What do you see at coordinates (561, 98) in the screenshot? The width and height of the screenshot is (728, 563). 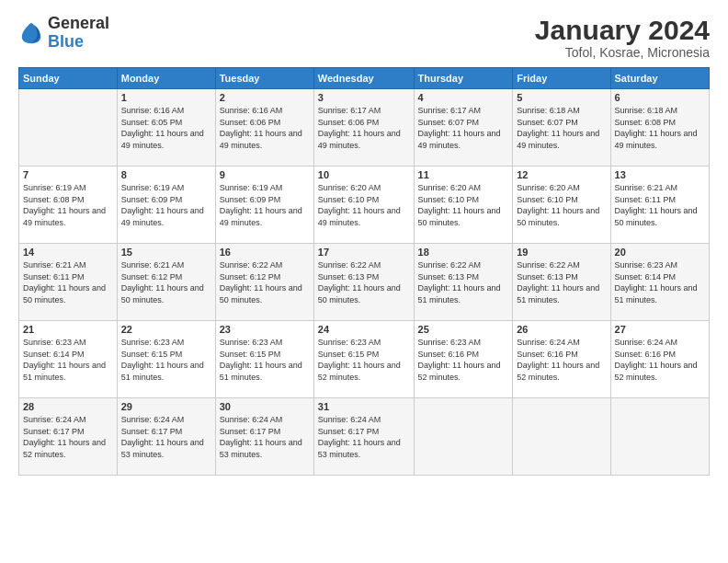 I see `day-number: 5` at bounding box center [561, 98].